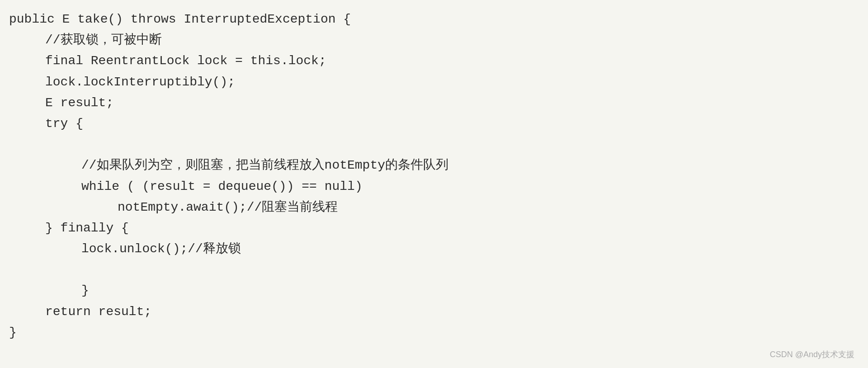 The width and height of the screenshot is (868, 368). Describe the element at coordinates (432, 312) in the screenshot. I see `code-line: return result;` at that location.